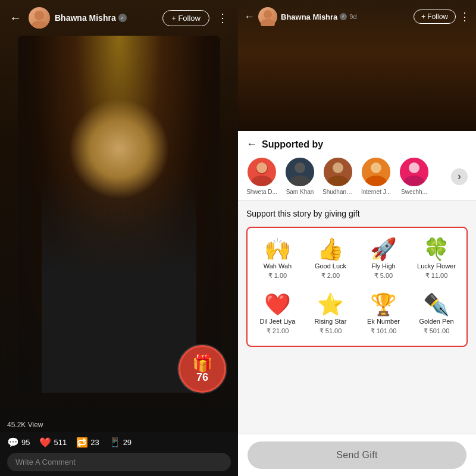  I want to click on follow-button: + Follow, so click(186, 18).